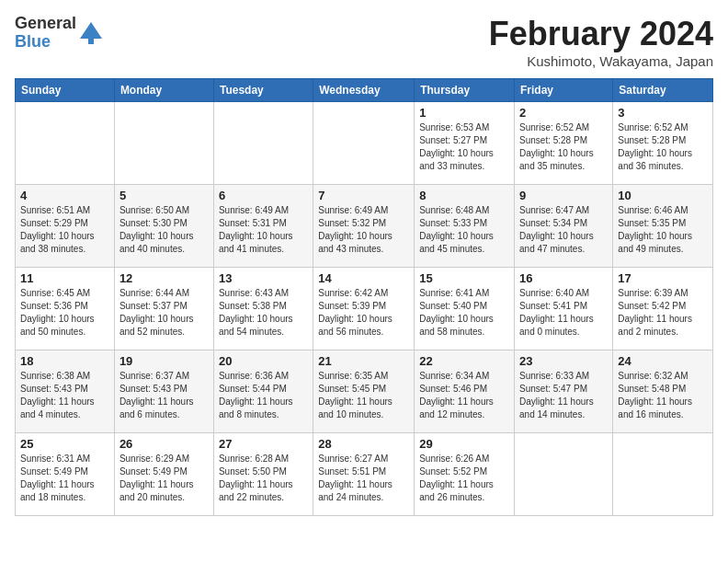 The width and height of the screenshot is (728, 563). What do you see at coordinates (663, 313) in the screenshot?
I see `day-info: Sunrise: 6:39 AM Sunset: 5:42 PM Dayligh…` at bounding box center [663, 313].